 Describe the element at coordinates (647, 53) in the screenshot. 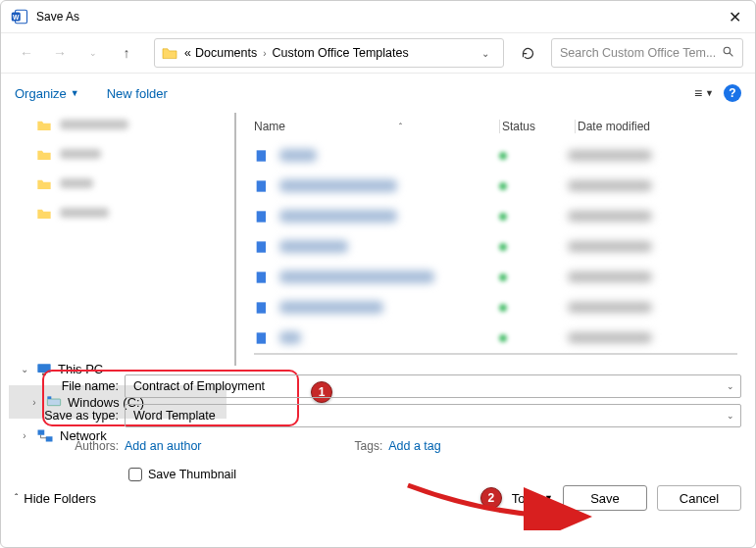

I see `search-input: Search Custom Office Tem...` at that location.